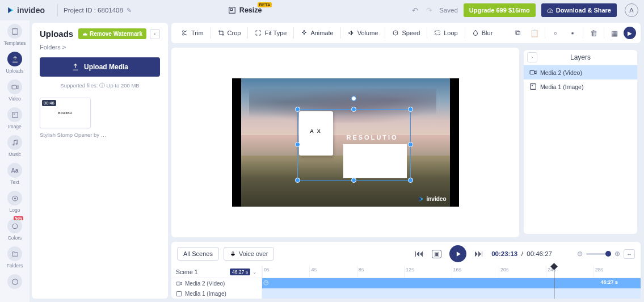 The width and height of the screenshot is (644, 302). I want to click on supported-files: Supported files: ⓘ Up to 200 MB, so click(100, 86).